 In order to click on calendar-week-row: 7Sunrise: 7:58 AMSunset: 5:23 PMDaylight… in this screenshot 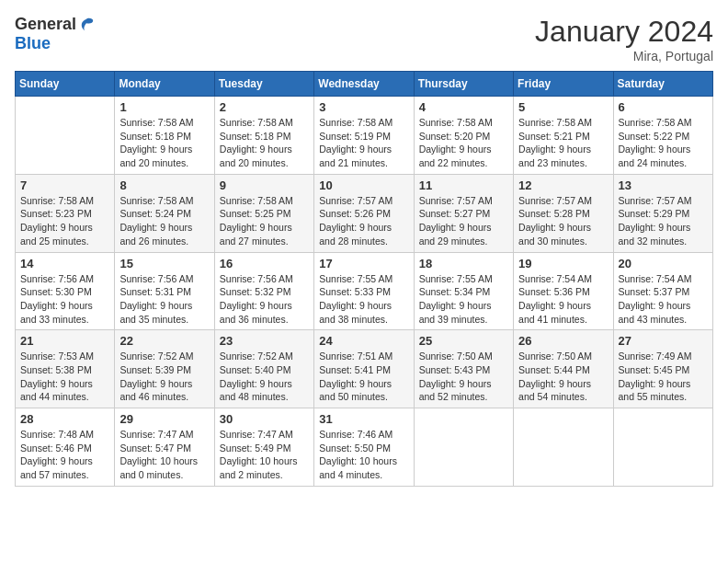, I will do `click(364, 213)`.